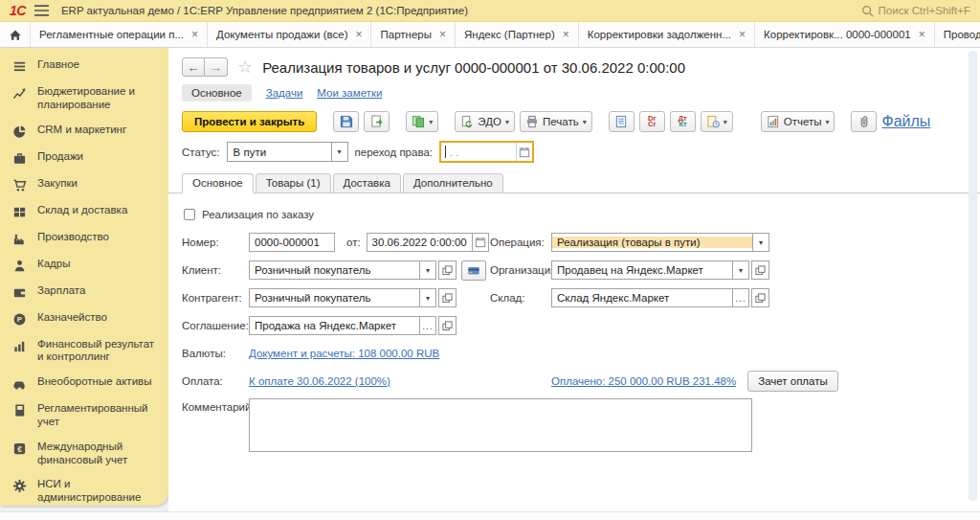  Describe the element at coordinates (84, 416) in the screenshot. I see `sidebar-item-regulated-accounting: Регламентированный учет` at that location.